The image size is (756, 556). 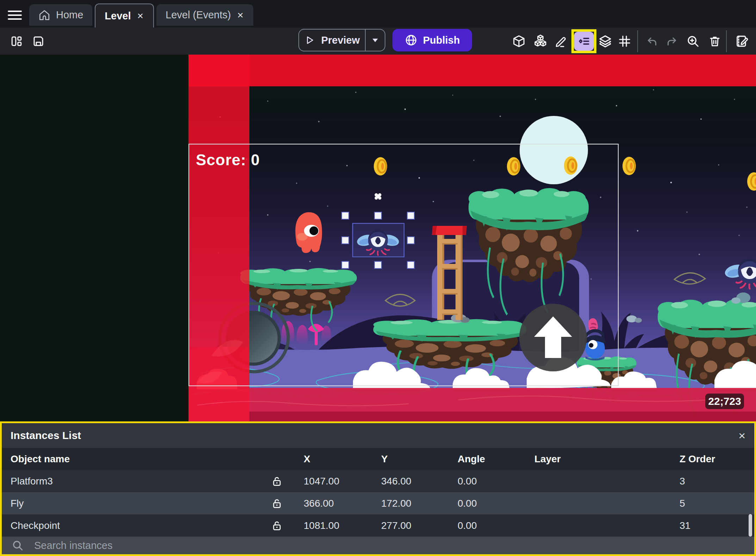 What do you see at coordinates (742, 435) in the screenshot?
I see `instances-panel-close-icon: ×` at bounding box center [742, 435].